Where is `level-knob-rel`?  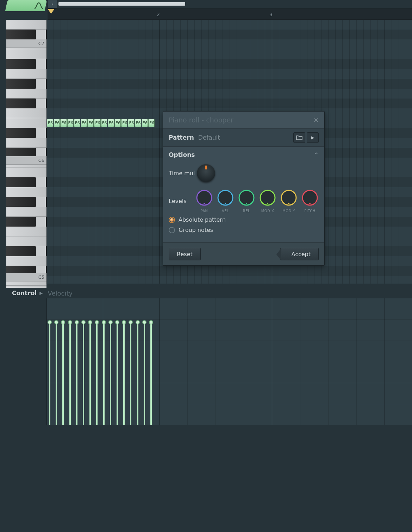
level-knob-rel is located at coordinates (246, 198).